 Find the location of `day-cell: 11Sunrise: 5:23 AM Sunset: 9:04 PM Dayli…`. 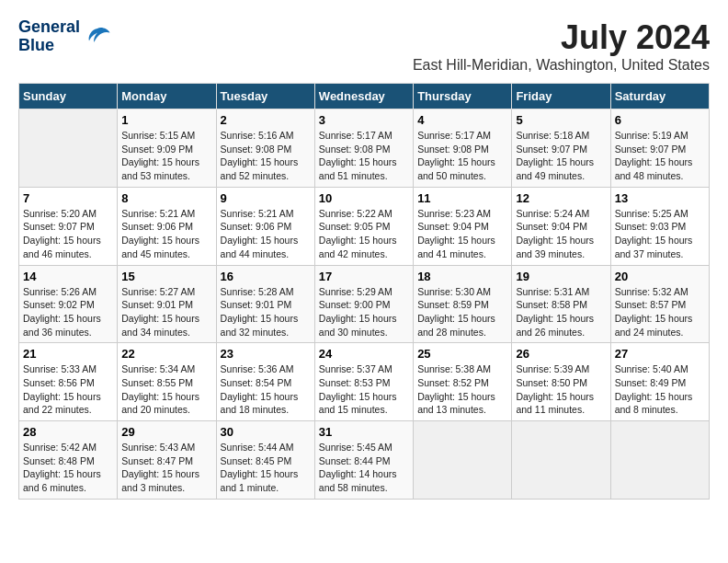

day-cell: 11Sunrise: 5:23 AM Sunset: 9:04 PM Dayli… is located at coordinates (463, 226).